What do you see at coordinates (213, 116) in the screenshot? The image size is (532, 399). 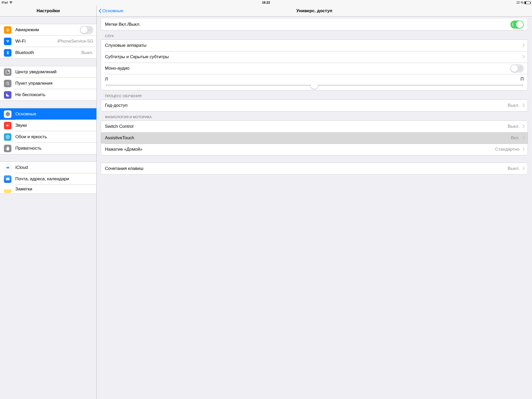 I see `section-physical: ФИЗИОЛОГИЯ И МОТОРИКА` at bounding box center [213, 116].